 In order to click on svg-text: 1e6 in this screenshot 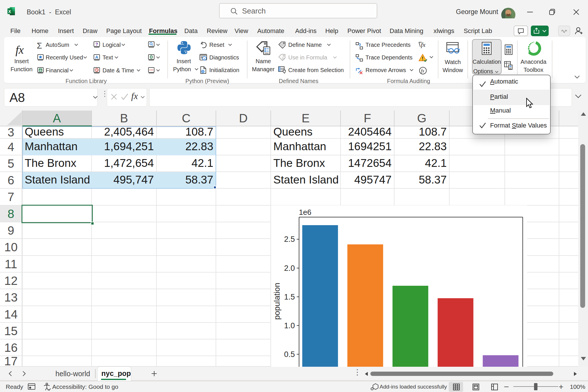, I will do `click(305, 212)`.